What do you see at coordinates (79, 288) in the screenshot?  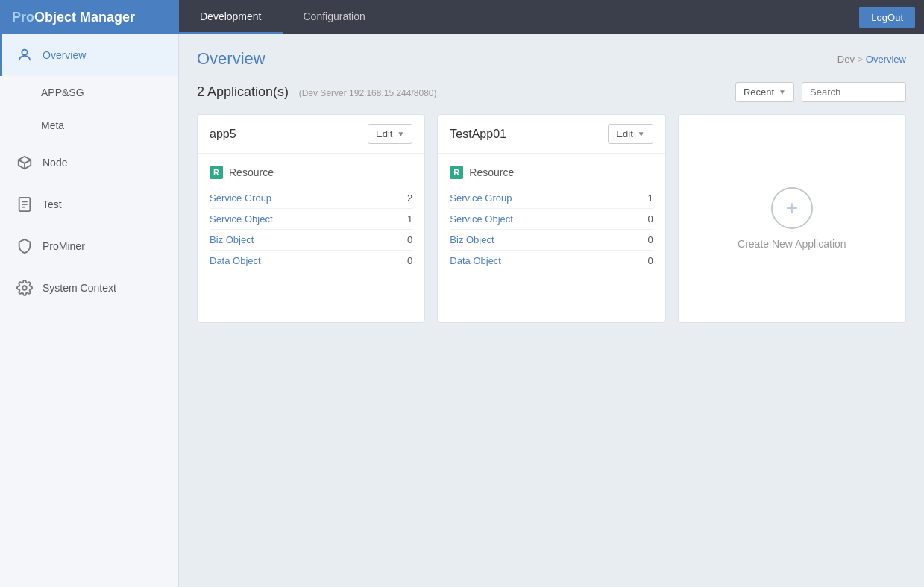 I see `sidebar-item-system-context-label: System Context` at bounding box center [79, 288].